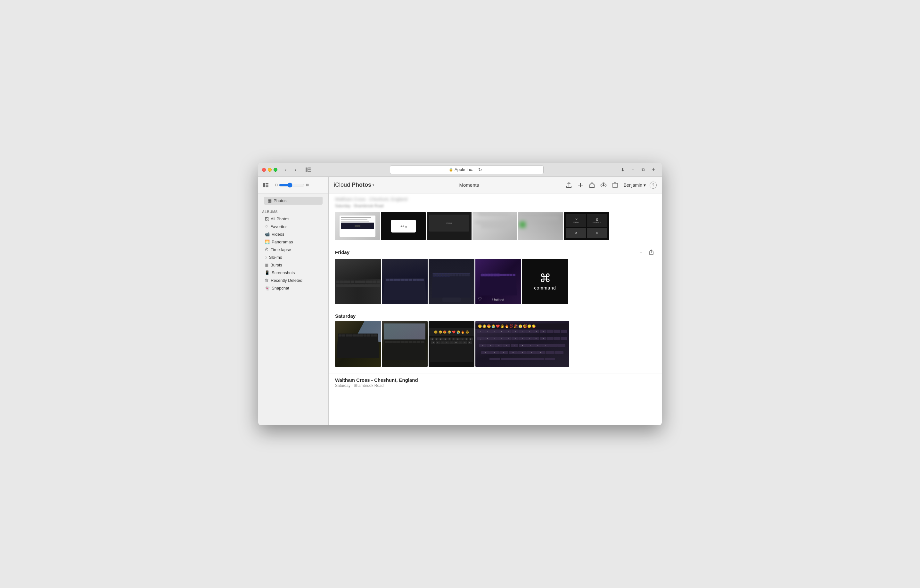  Describe the element at coordinates (611, 185) in the screenshot. I see `toolbar-actions: Benjamin ▾ ?` at that location.